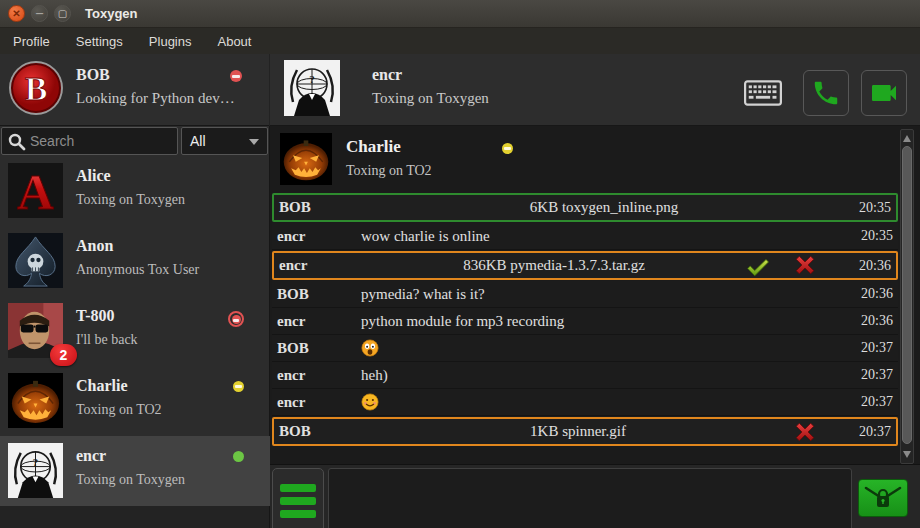  Describe the element at coordinates (590, 498) in the screenshot. I see `message-input` at that location.